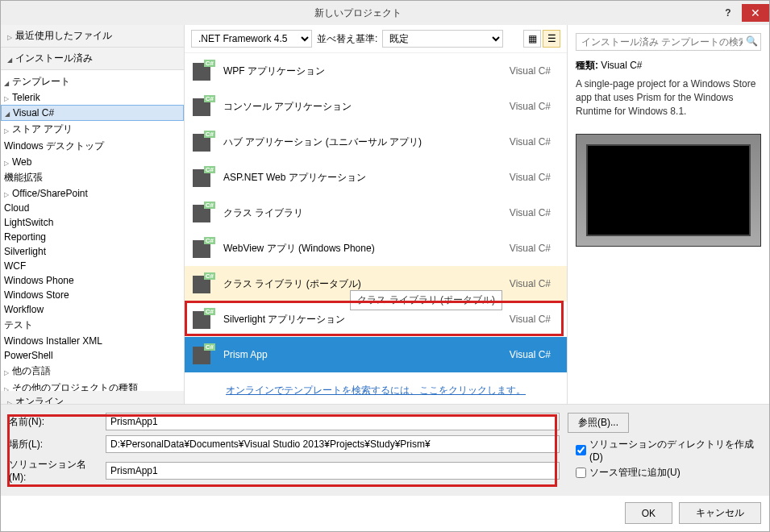 This screenshot has width=770, height=532. What do you see at coordinates (92, 129) in the screenshot?
I see `tree-store-app: ストア アプリ` at bounding box center [92, 129].